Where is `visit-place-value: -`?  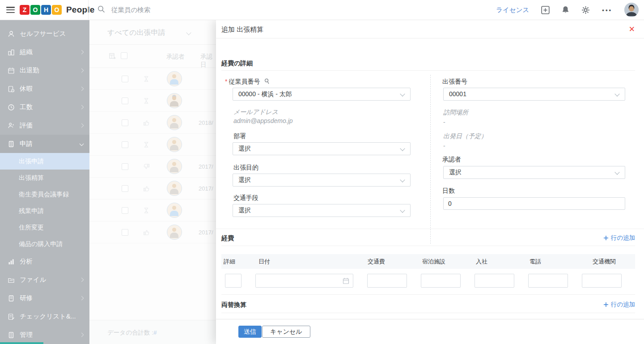 visit-place-value: - is located at coordinates (445, 122).